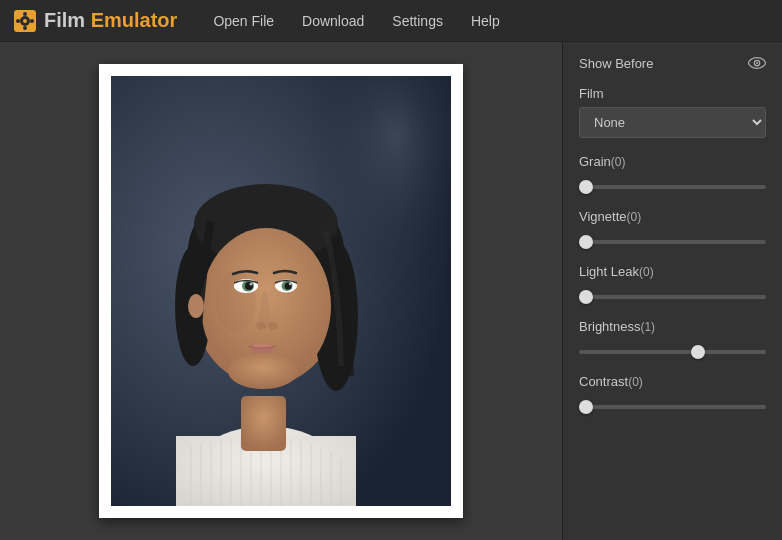  I want to click on film-reel-icon, so click(25, 21).